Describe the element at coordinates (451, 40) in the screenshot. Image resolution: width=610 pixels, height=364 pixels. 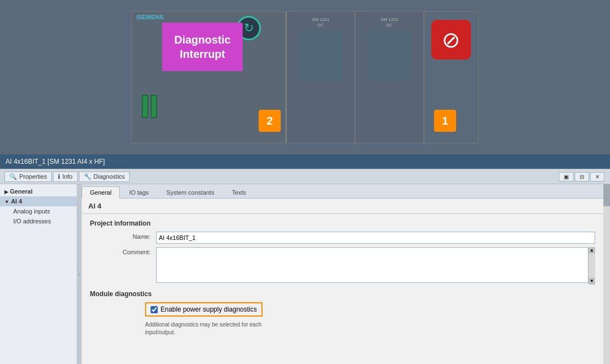
I see `power-icon: ⊘` at that location.